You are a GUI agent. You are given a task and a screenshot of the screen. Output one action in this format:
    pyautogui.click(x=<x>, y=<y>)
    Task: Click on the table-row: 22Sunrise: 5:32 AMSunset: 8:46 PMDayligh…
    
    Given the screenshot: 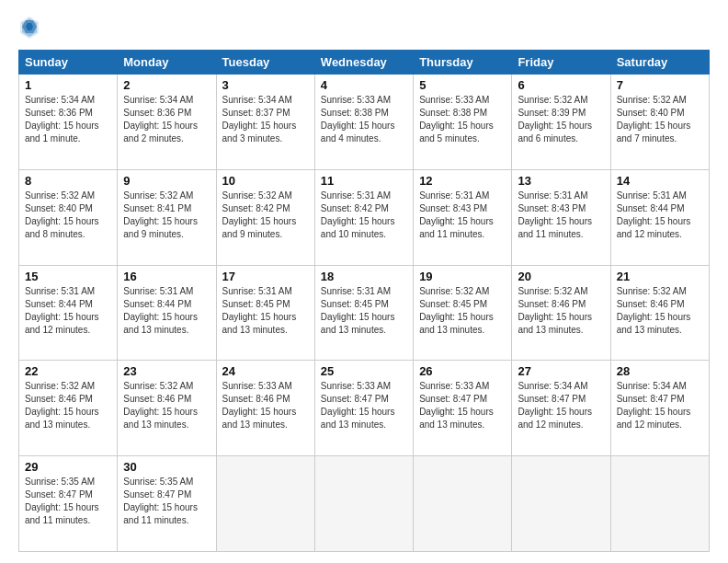 What is the action you would take?
    pyautogui.click(x=68, y=408)
    